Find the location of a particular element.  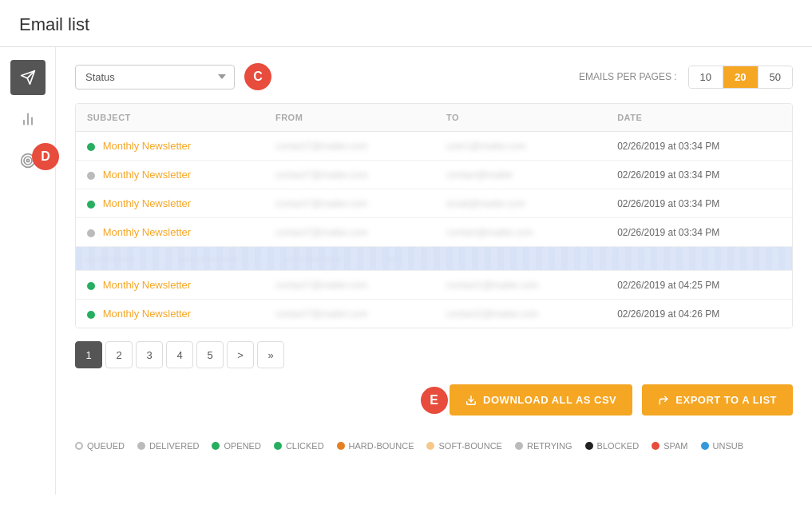

legend-unsub-icon is located at coordinates (705, 446).